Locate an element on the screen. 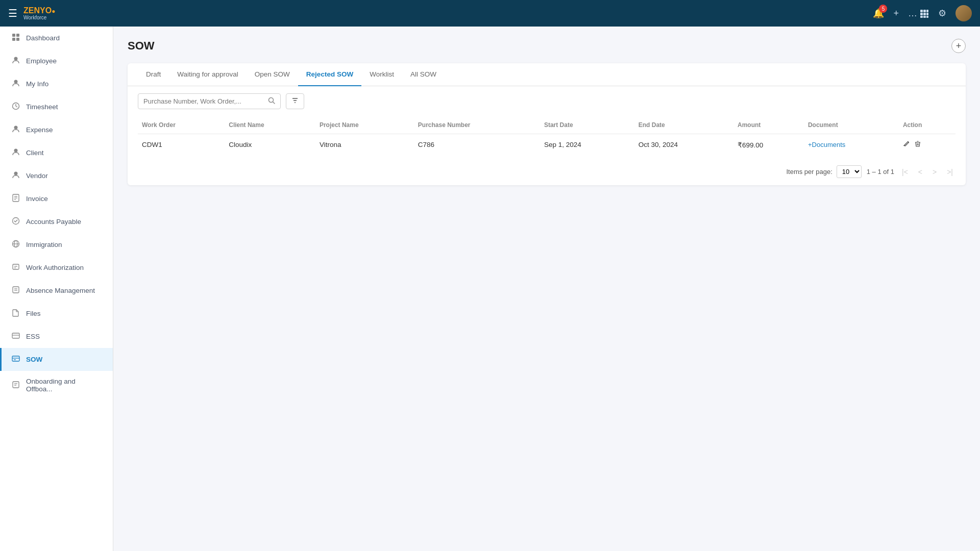 Image resolution: width=980 pixels, height=551 pixels. sidebar-item-vendor: Vendor is located at coordinates (56, 176).